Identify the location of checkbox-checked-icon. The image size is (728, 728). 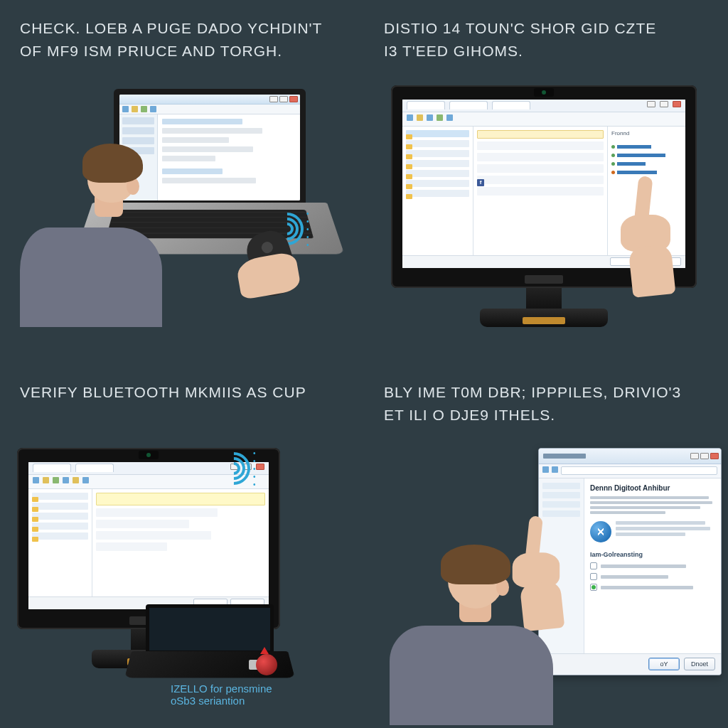
(594, 587).